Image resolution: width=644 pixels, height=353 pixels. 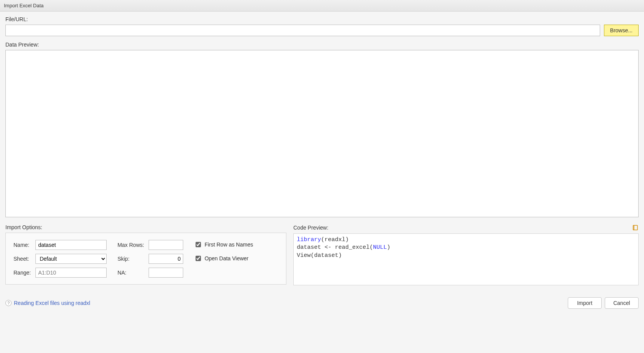 I want to click on code-null: NULL, so click(x=380, y=248).